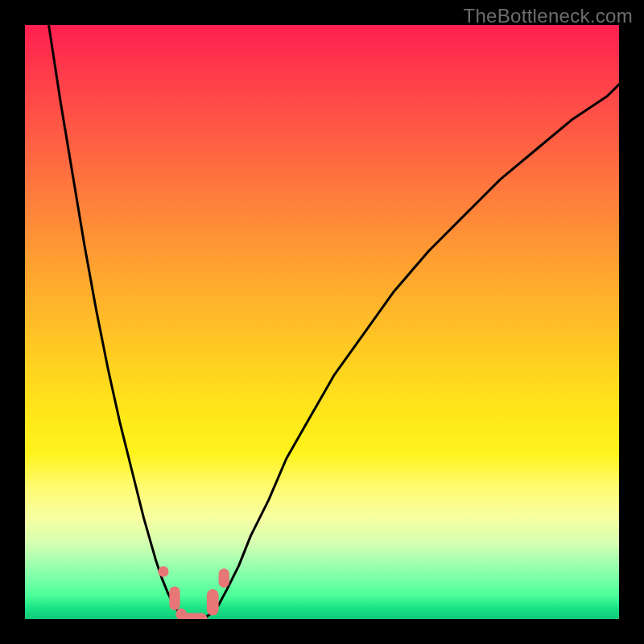 The height and width of the screenshot is (644, 644). Describe the element at coordinates (193, 592) in the screenshot. I see `marker-group` at that location.